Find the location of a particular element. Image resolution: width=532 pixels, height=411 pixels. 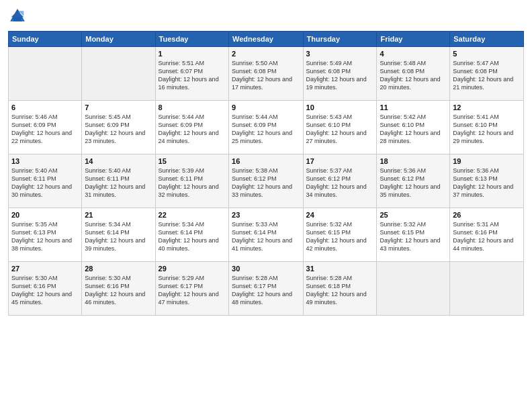

day-cell: 12Sunrise: 5:41 AMSunset: 6:10 PMDayligh… is located at coordinates (487, 128).